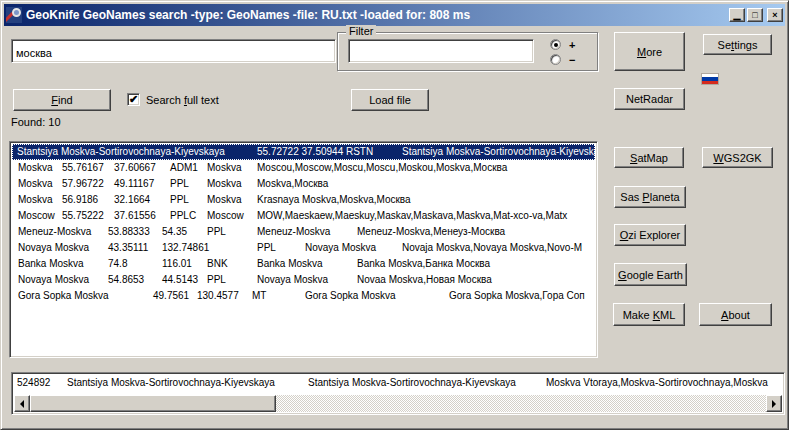 The image size is (789, 430). Describe the element at coordinates (54, 232) in the screenshot. I see `result-cell: Meneuz-Moskva` at that location.